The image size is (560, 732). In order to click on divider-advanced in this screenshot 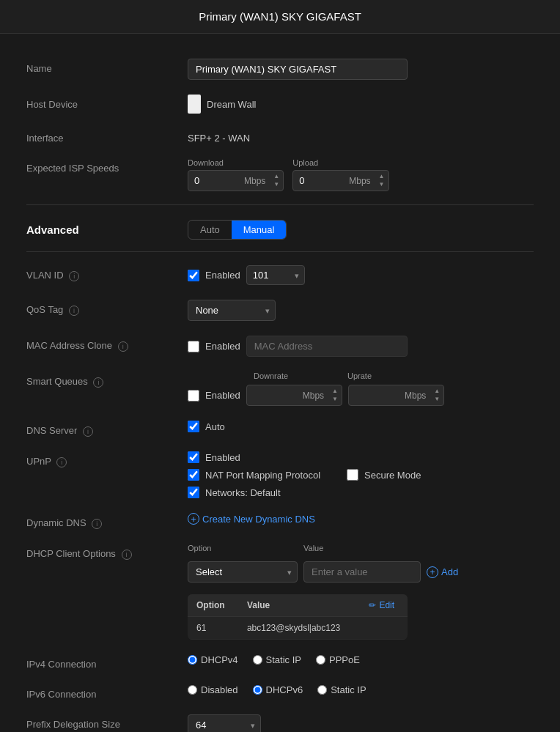, I will do `click(280, 205)`.